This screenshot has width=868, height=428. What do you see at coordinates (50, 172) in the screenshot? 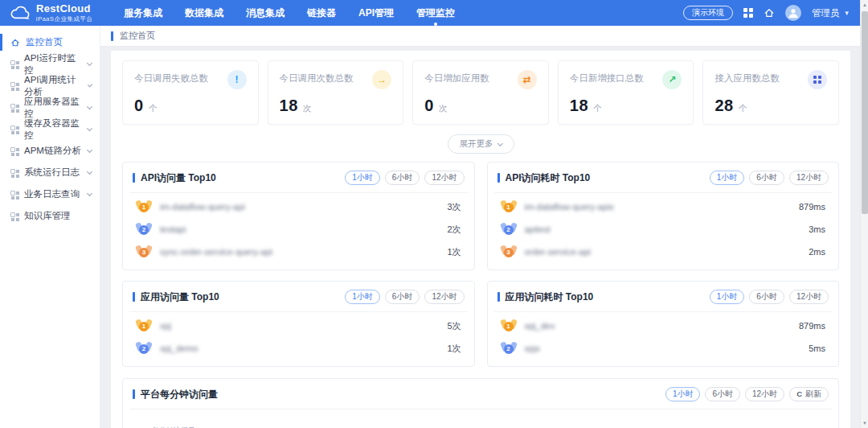
I see `sidebar-item-system-run-logs: 系统运行日志` at bounding box center [50, 172].